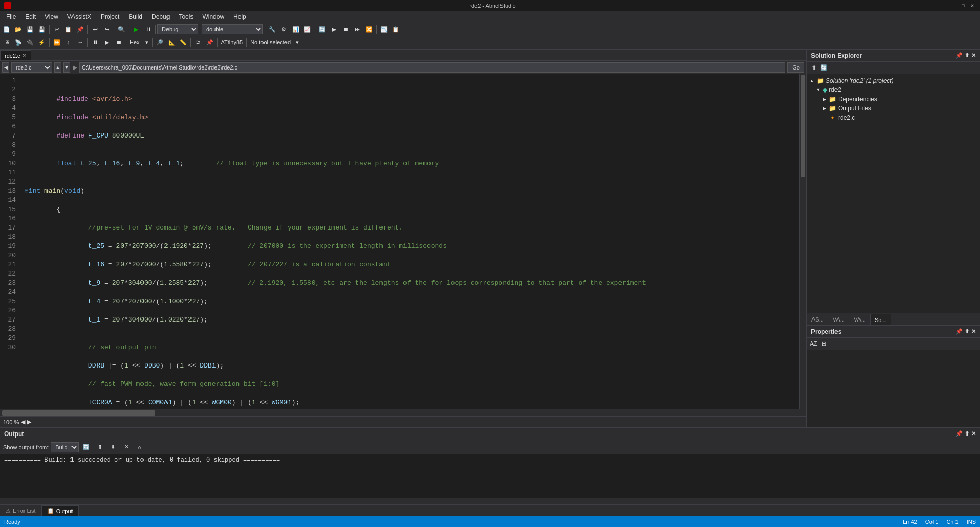  What do you see at coordinates (272, 29) in the screenshot?
I see `tb-extra1: 🔧` at bounding box center [272, 29].